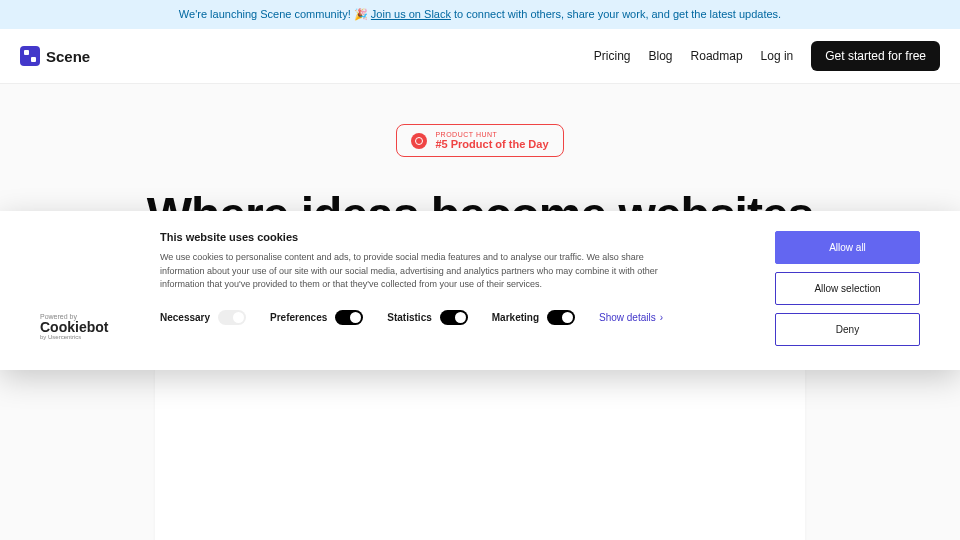 The image size is (960, 540). I want to click on toggle-marketing-label: Marketing, so click(516, 318).